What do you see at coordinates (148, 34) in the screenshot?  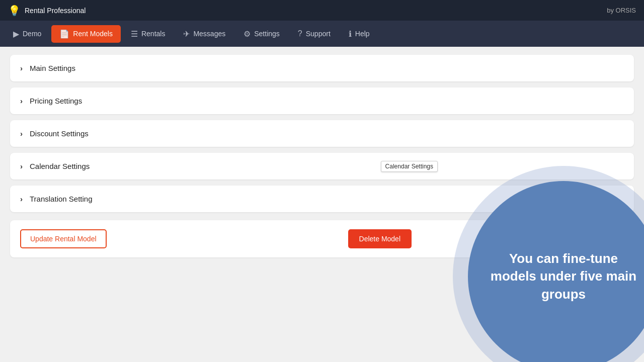 I see `nav-item-rentals: ☰ Rentals` at bounding box center [148, 34].